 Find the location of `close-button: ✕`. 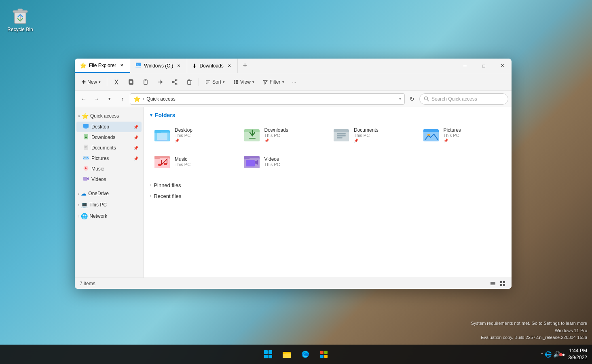

close-button: ✕ is located at coordinates (502, 66).